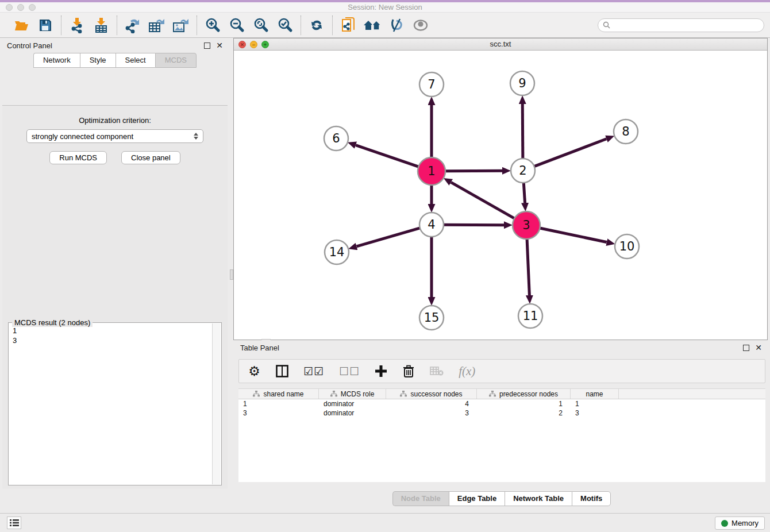 The width and height of the screenshot is (770, 532). What do you see at coordinates (686, 25) in the screenshot?
I see `search-input` at bounding box center [686, 25].